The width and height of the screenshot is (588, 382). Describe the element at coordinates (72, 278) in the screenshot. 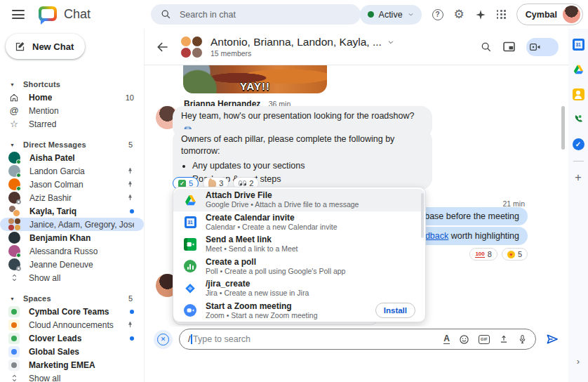

I see `dm-show-all: Show all` at that location.